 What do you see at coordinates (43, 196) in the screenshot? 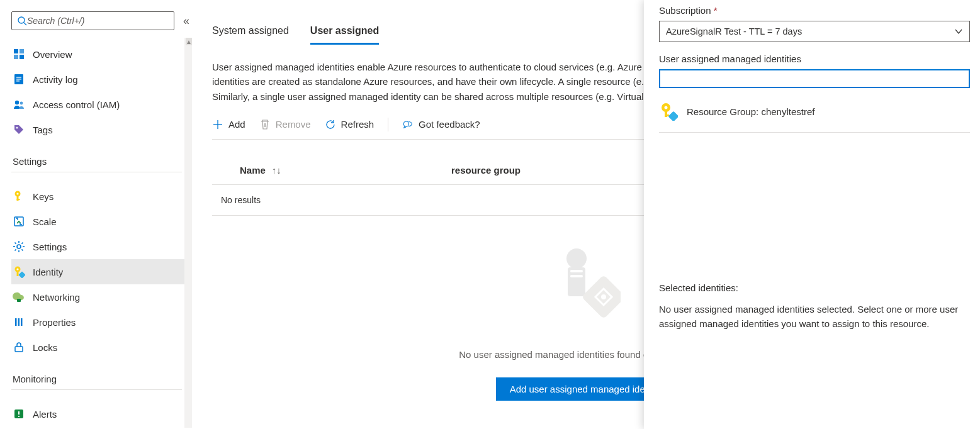
I see `sidebar-item-label: Keys` at bounding box center [43, 196].